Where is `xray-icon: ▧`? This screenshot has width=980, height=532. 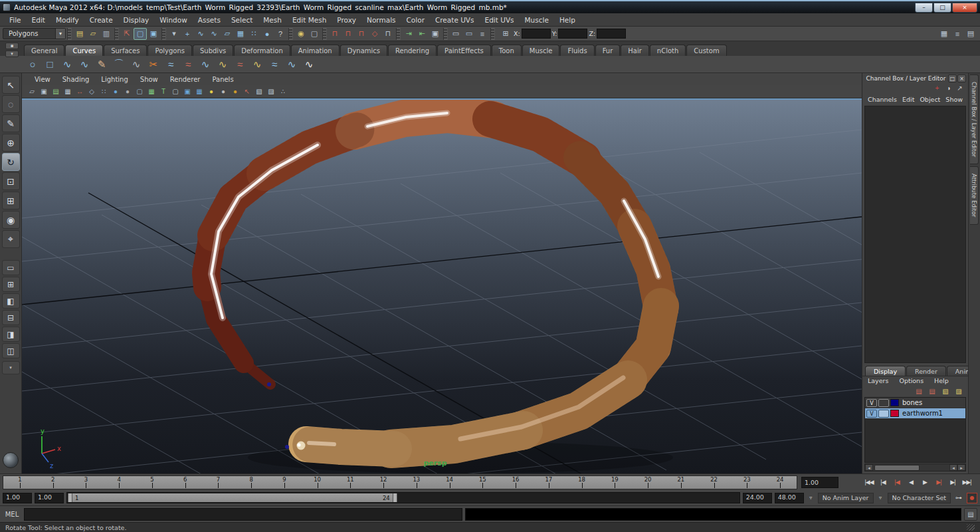
xray-icon: ▧ is located at coordinates (259, 92).